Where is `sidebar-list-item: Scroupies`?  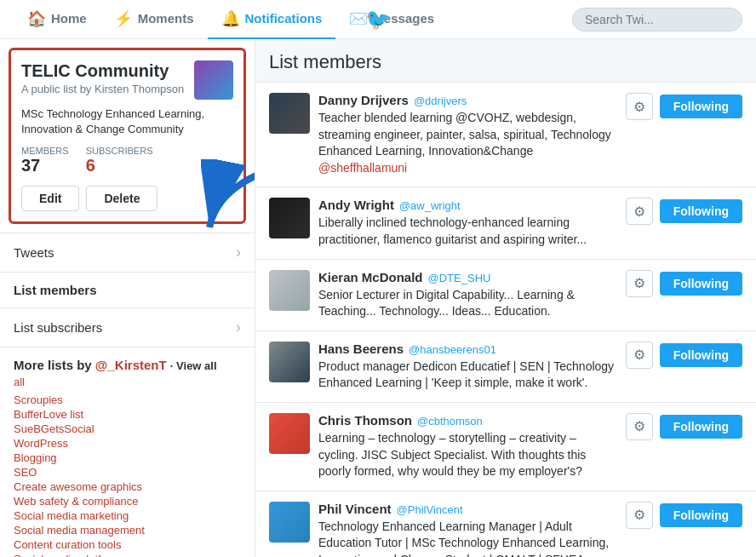
sidebar-list-item: Scroupies is located at coordinates (128, 400).